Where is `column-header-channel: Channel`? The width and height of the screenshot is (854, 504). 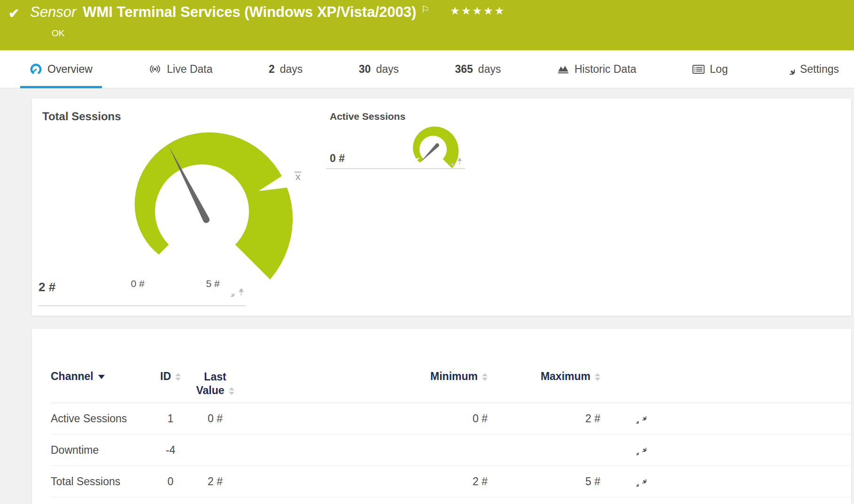 column-header-channel: Channel is located at coordinates (105, 377).